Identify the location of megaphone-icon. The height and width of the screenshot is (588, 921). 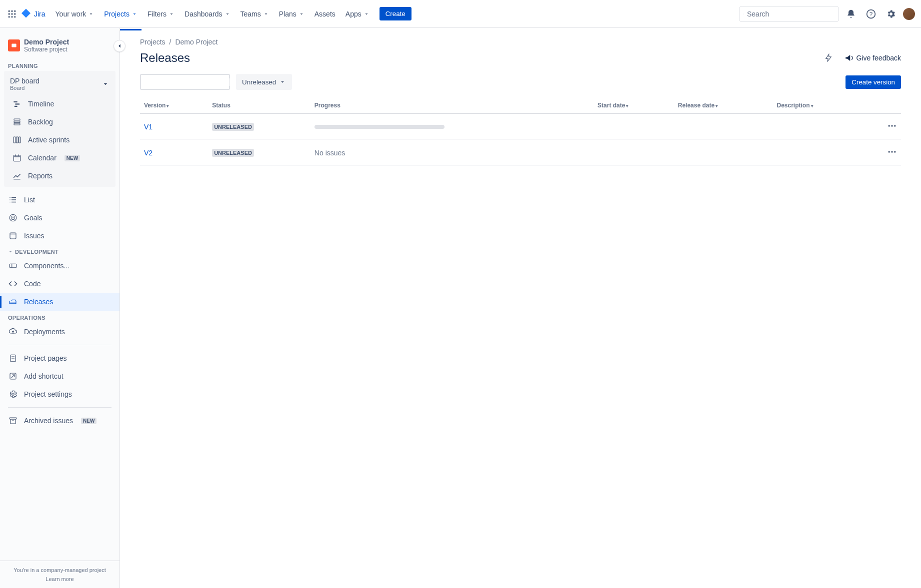
(849, 58).